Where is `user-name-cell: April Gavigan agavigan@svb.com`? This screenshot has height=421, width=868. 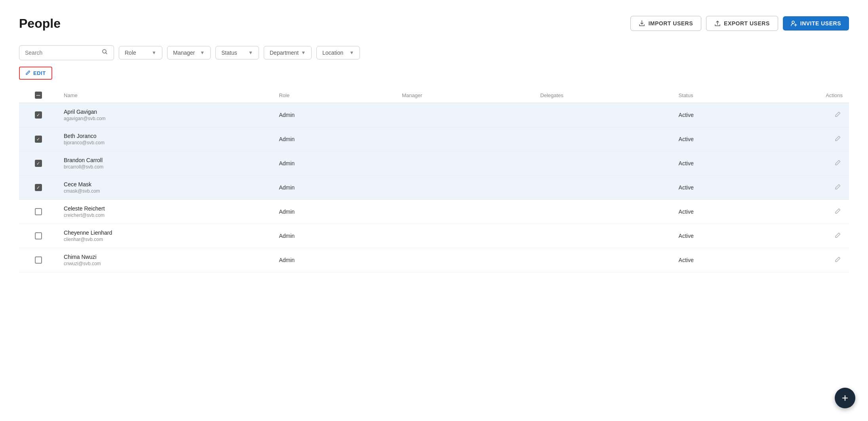 user-name-cell: April Gavigan agavigan@svb.com is located at coordinates (165, 115).